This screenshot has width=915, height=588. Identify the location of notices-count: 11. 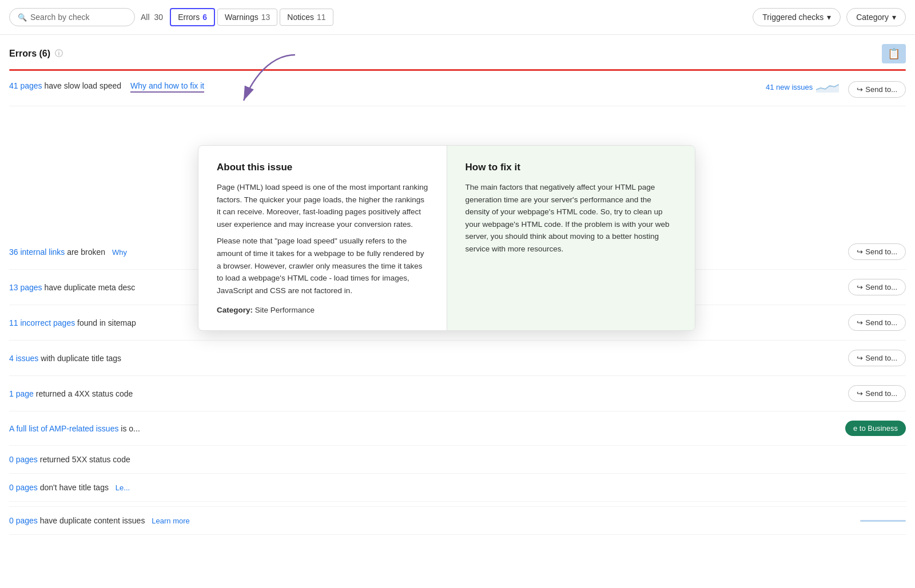
(321, 17).